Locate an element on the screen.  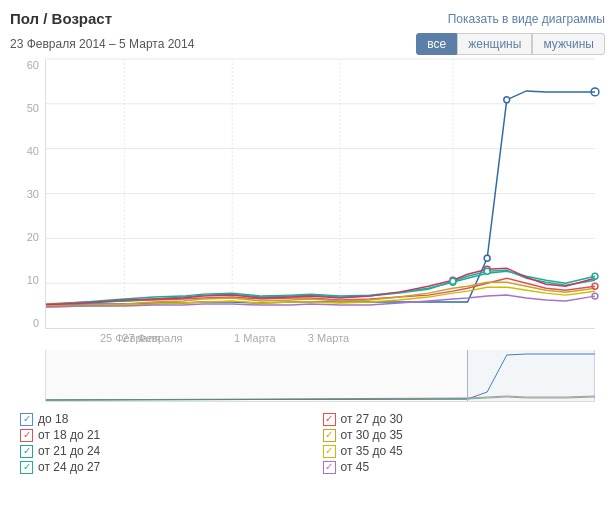
mini-chart is located at coordinates (320, 376).